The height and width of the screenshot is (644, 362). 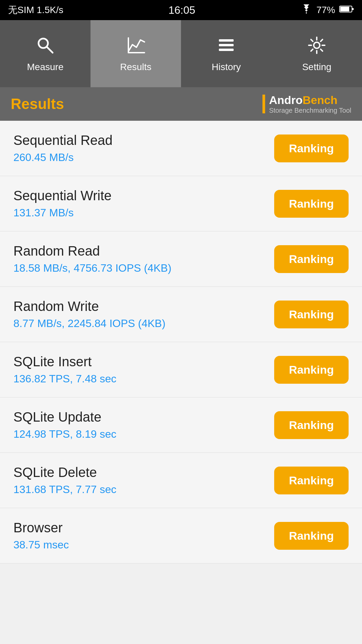 What do you see at coordinates (38, 104) in the screenshot?
I see `results-section-title: Results` at bounding box center [38, 104].